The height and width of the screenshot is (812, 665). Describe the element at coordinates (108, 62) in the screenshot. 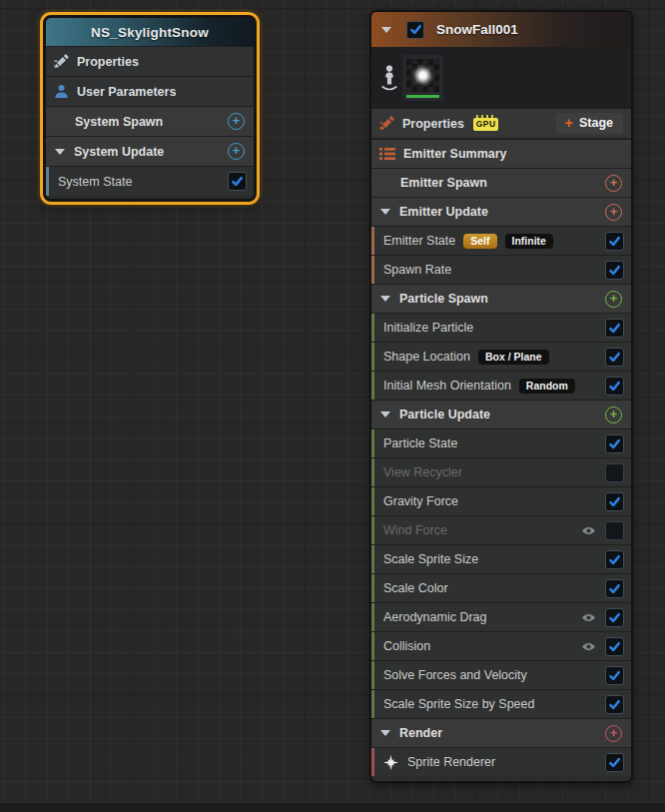

I see `row-label: Properties` at that location.